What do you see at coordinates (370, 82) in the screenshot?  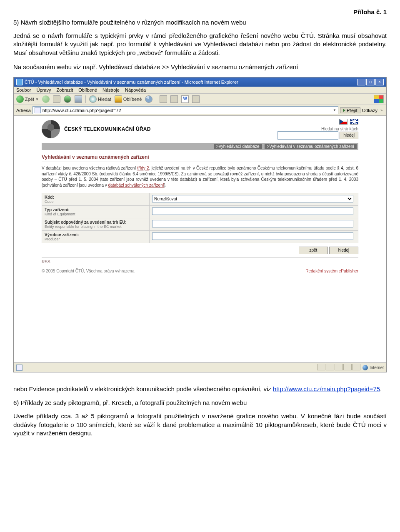 I see `window-controls: _ □ ×` at bounding box center [370, 82].